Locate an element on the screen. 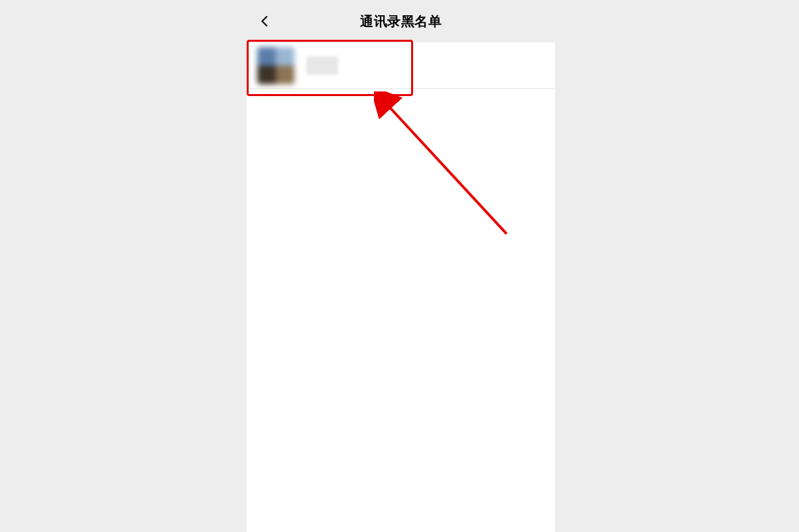 The height and width of the screenshot is (532, 799). avatar is located at coordinates (276, 66).